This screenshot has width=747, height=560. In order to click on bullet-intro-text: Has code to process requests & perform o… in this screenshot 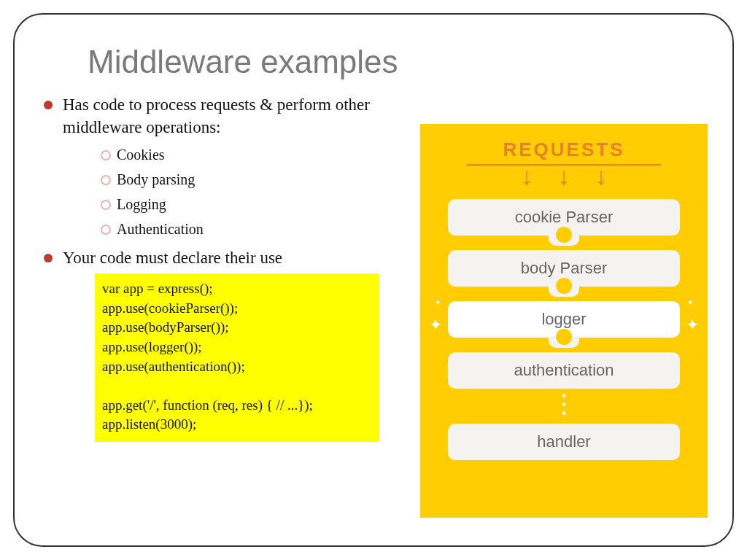, I will do `click(216, 116)`.